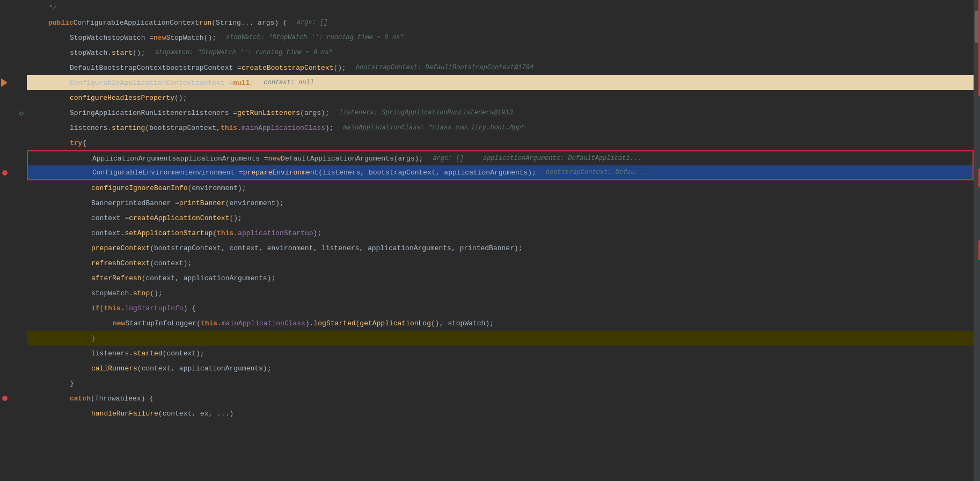 The height and width of the screenshot is (481, 980). I want to click on inline-hint: args: [], so click(312, 23).